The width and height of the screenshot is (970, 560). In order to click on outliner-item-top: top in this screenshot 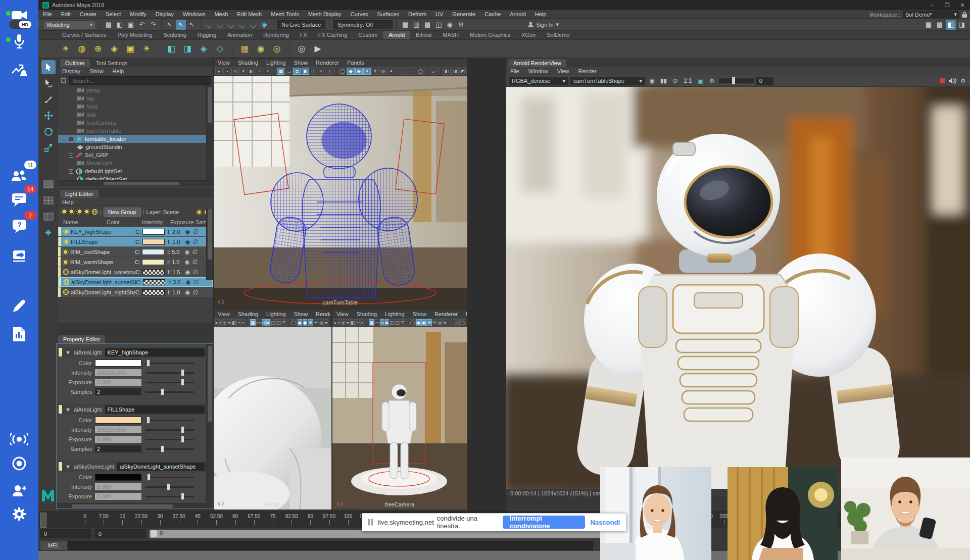, I will do `click(135, 98)`.